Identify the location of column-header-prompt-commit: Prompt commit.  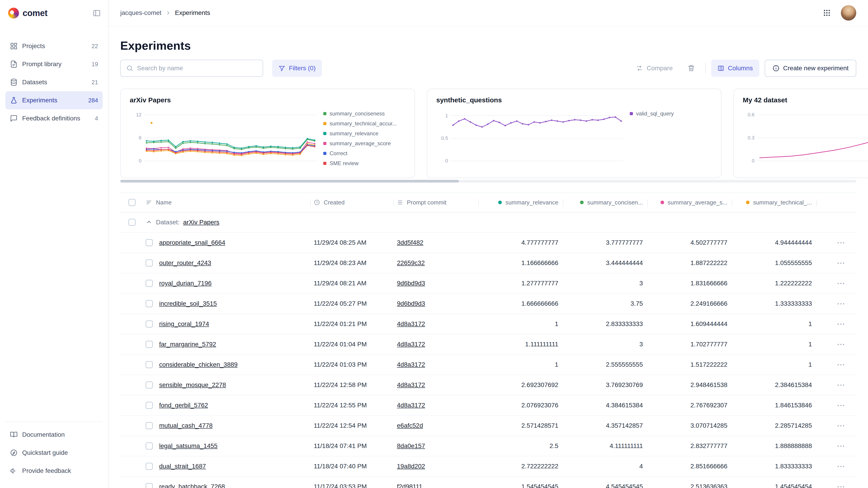
(436, 202).